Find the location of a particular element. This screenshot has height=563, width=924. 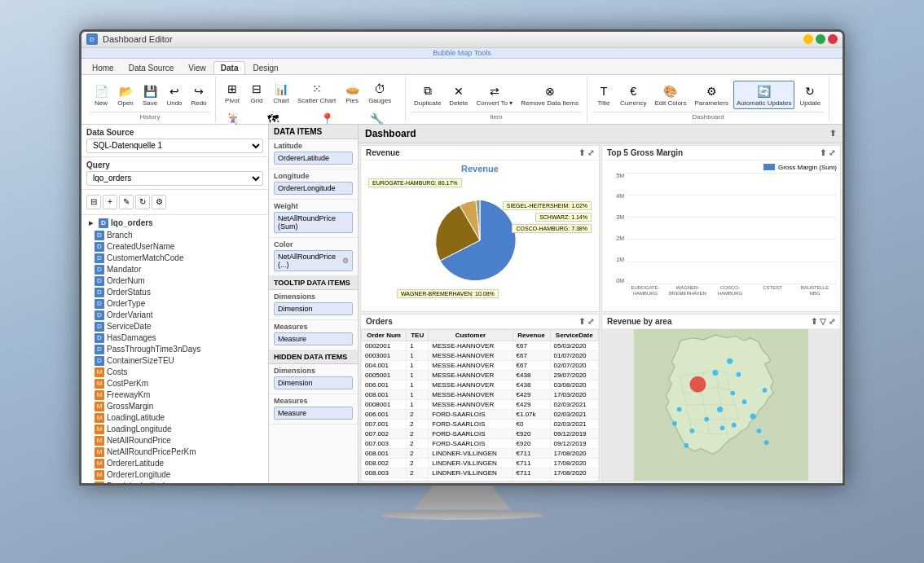

tree-item-ordererlatitude: MOrdererLatitude is located at coordinates (174, 464).